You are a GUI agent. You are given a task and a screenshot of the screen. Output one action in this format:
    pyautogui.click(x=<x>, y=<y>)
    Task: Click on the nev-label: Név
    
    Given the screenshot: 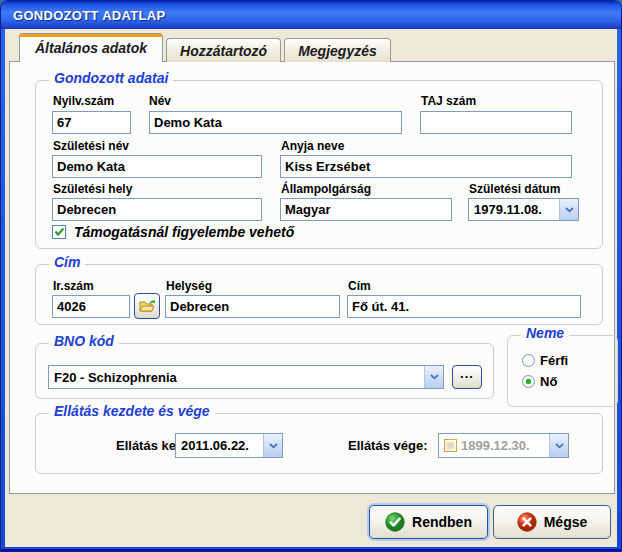 What is the action you would take?
    pyautogui.click(x=160, y=101)
    